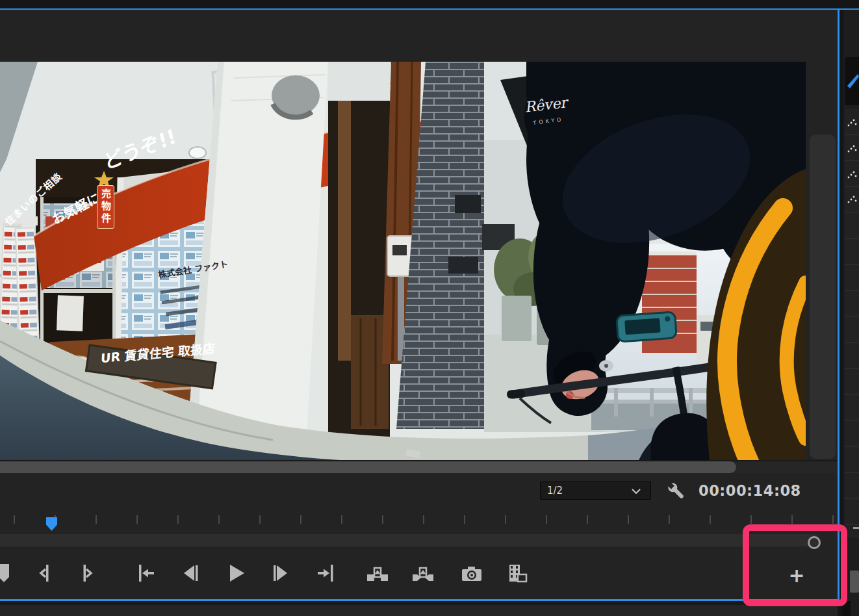 Image resolution: width=859 pixels, height=616 pixels. I want to click on filmstrip-frame-icon, so click(517, 573).